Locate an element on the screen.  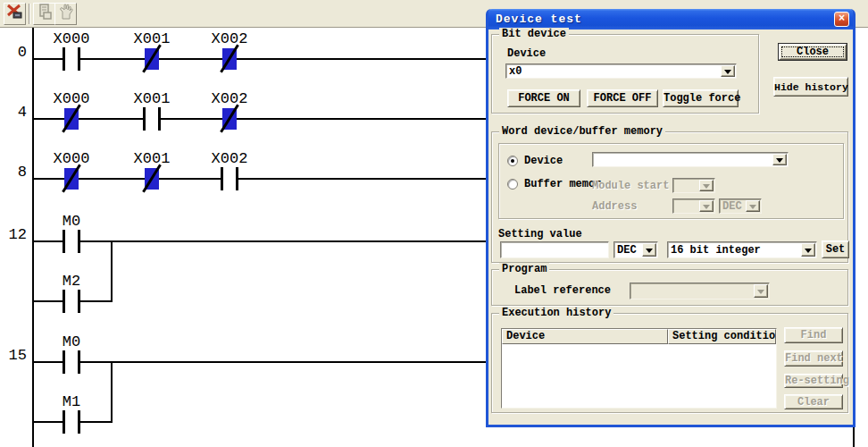
left-power-rail is located at coordinates (33, 238).